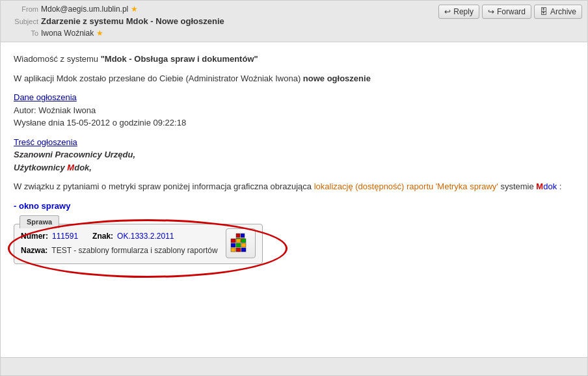  What do you see at coordinates (68, 33) in the screenshot?
I see `to-value: Iwona Woźniak` at bounding box center [68, 33].